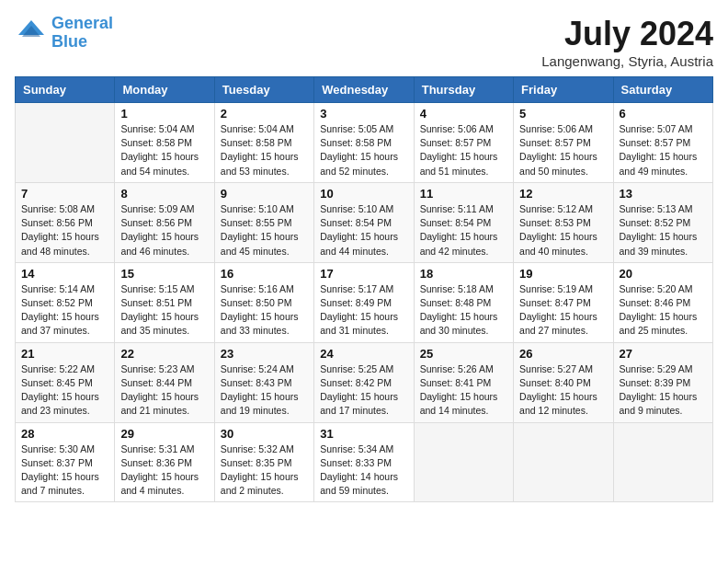 The width and height of the screenshot is (728, 563). Describe the element at coordinates (563, 274) in the screenshot. I see `day-number: 19` at that location.